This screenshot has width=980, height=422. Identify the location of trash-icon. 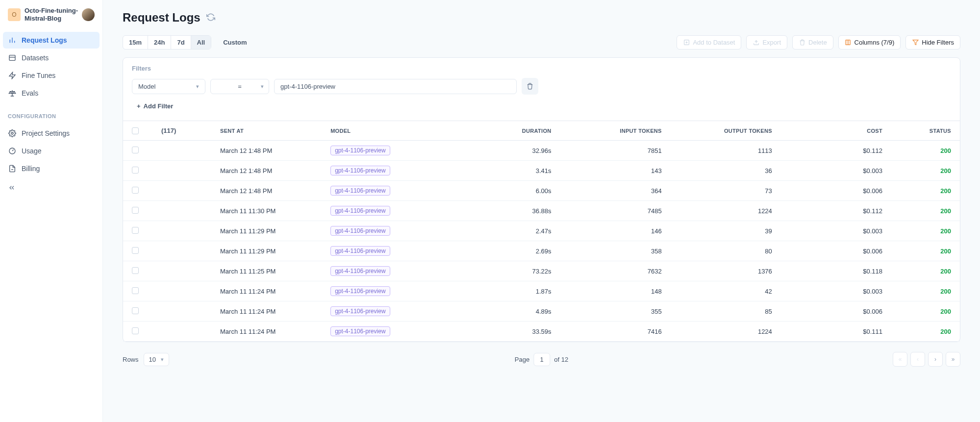
(802, 43).